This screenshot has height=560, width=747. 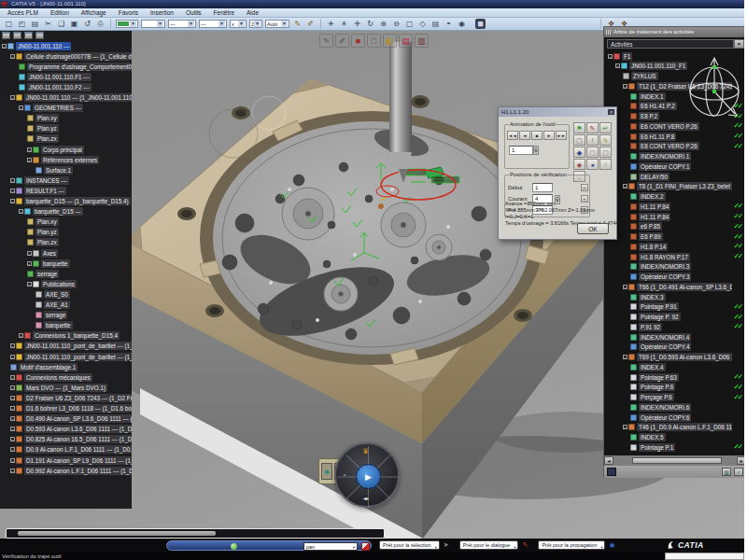 I want to click on tool-sector-icon: ♛, so click(x=366, y=452).